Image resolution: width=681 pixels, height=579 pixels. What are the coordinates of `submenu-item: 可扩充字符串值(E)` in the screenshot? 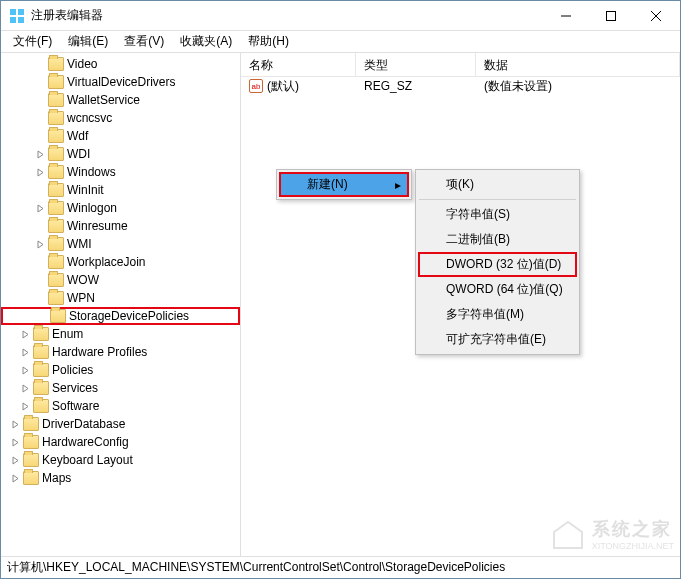 It's located at (498, 340).